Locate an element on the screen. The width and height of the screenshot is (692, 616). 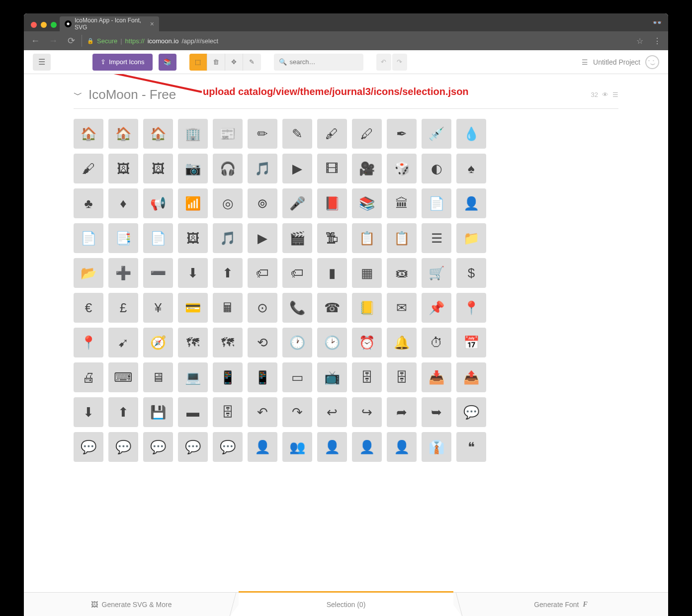
minimize-icon is located at coordinates (44, 25).